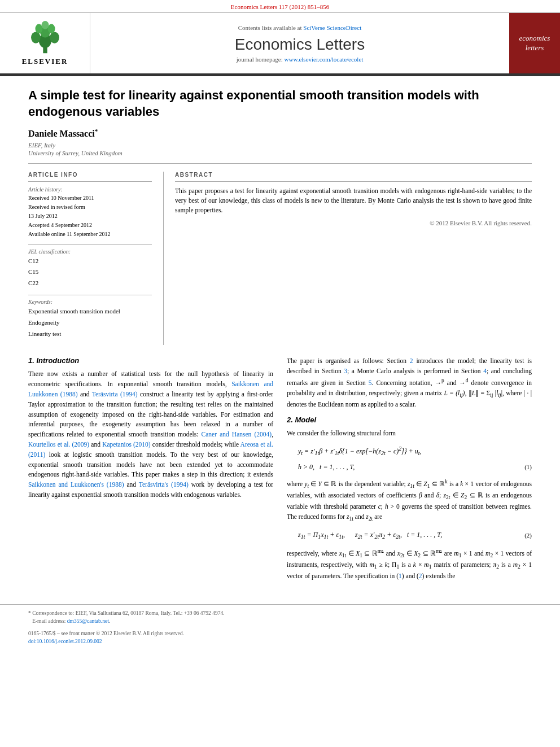  I want to click on footnote-license: 0165-1765/$ – see front matter © 2012 El…, so click(280, 634).